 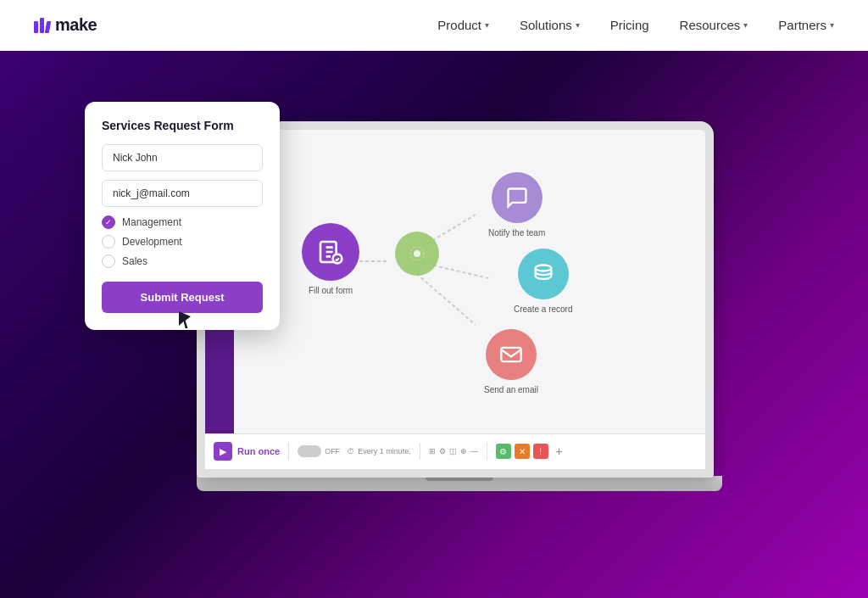 What do you see at coordinates (417, 254) in the screenshot?
I see `node-connector` at bounding box center [417, 254].